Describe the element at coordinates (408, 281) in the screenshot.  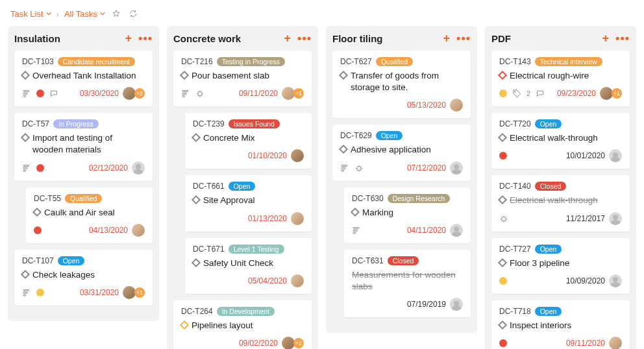
I see `task-title: Measurements for wooden slabs` at that location.